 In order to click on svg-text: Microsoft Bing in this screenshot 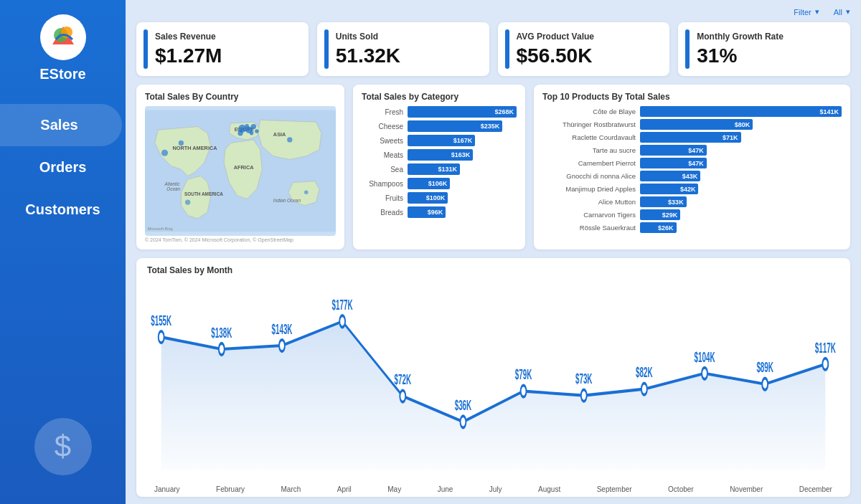, I will do `click(161, 229)`.